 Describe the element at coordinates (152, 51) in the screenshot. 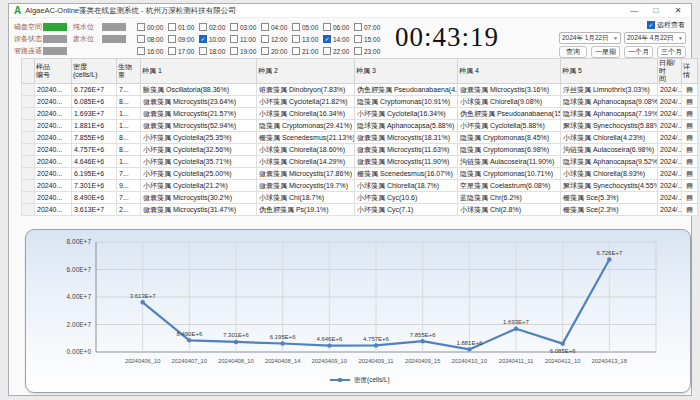

I see `time-checkbox-1600: 16:00` at that location.